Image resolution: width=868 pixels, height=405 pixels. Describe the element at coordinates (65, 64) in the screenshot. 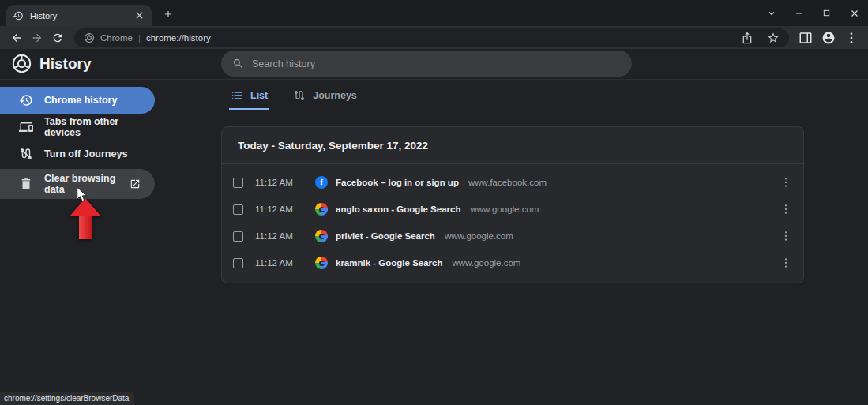

I see `page-title: History` at that location.